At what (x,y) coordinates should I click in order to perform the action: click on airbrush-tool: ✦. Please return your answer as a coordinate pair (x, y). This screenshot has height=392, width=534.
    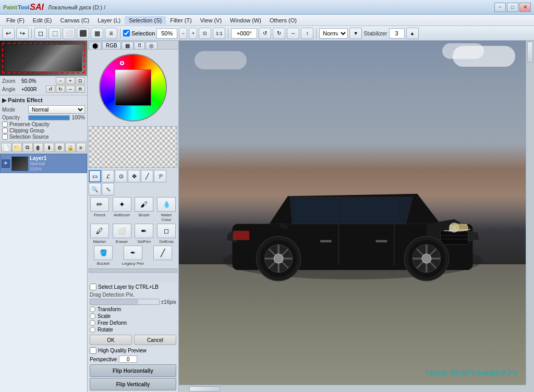
    Looking at the image, I should click on (122, 204).